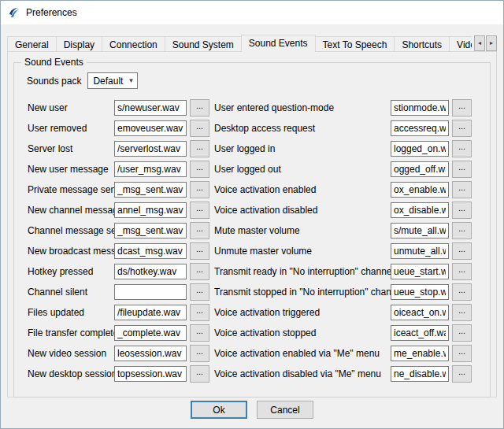 The image size is (504, 429). Describe the element at coordinates (355, 44) in the screenshot. I see `tab-text-to-speech: Text To Speech` at that location.